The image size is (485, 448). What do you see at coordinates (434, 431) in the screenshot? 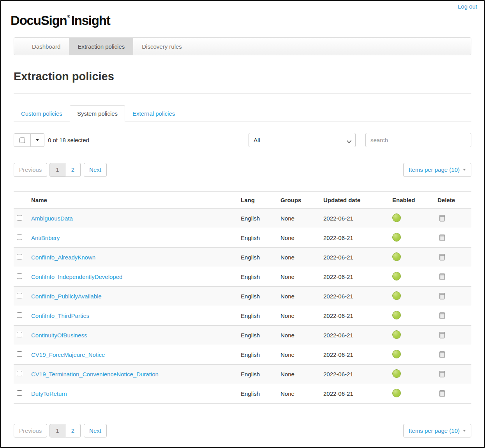
I see `items-per-page-label: Items per page (10)` at bounding box center [434, 431].